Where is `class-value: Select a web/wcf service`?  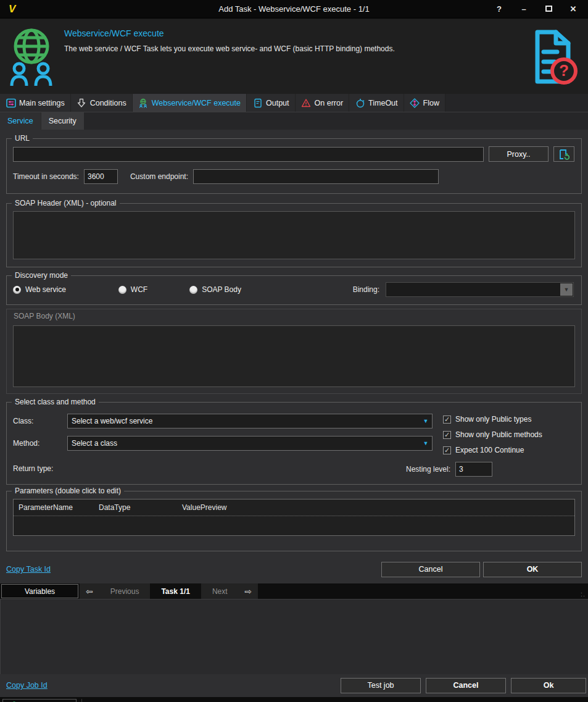
class-value: Select a web/wcf service is located at coordinates (244, 421).